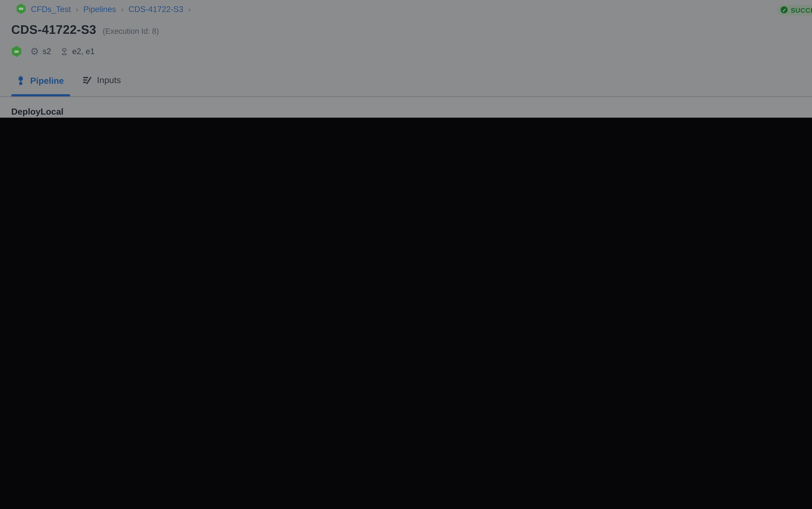 The height and width of the screenshot is (509, 812). What do you see at coordinates (41, 95) in the screenshot?
I see `active-tab-indicator` at bounding box center [41, 95].